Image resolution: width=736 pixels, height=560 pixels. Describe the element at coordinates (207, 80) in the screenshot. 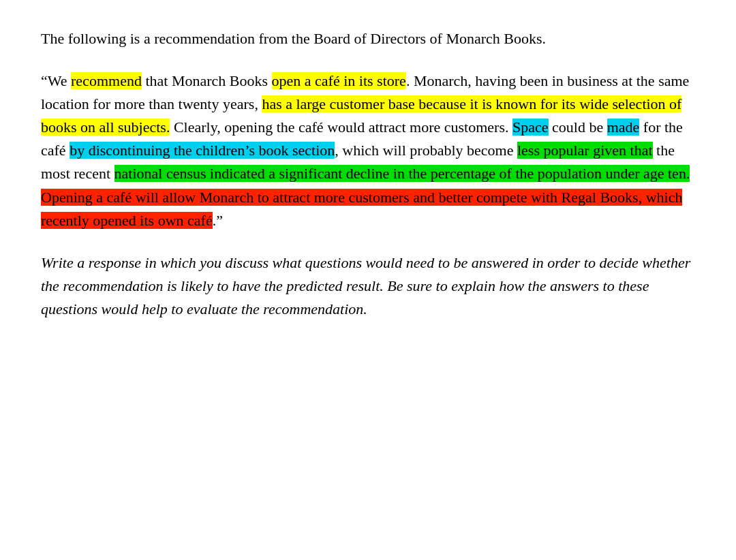

I see `quote-text1: that Monarch Books` at that location.